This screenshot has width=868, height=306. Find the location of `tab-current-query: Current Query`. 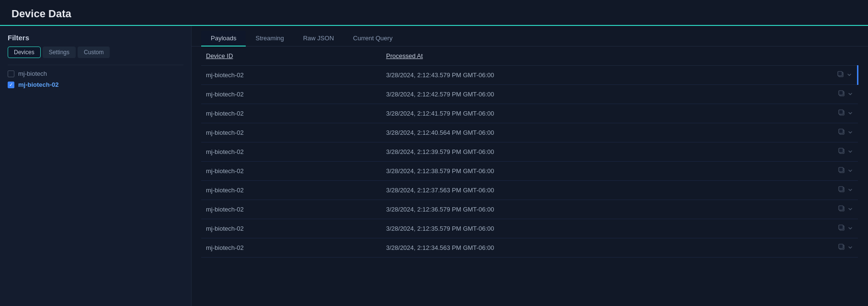

tab-current-query: Current Query is located at coordinates (373, 38).